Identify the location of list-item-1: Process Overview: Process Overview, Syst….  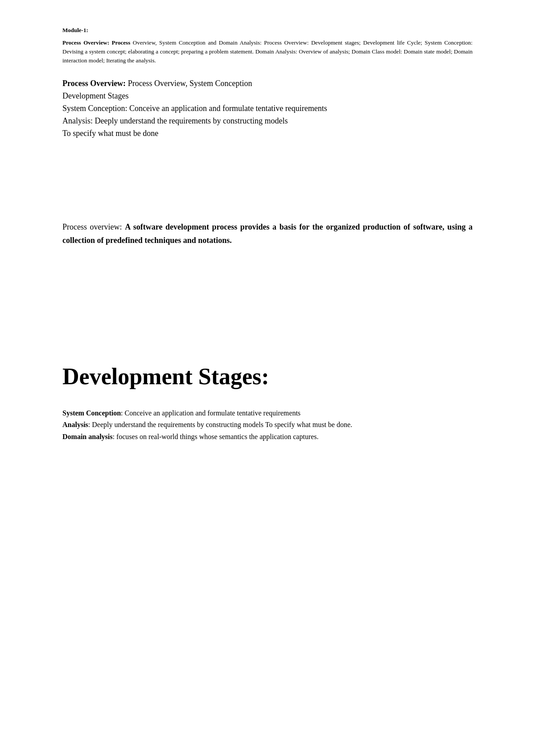
(268, 84).